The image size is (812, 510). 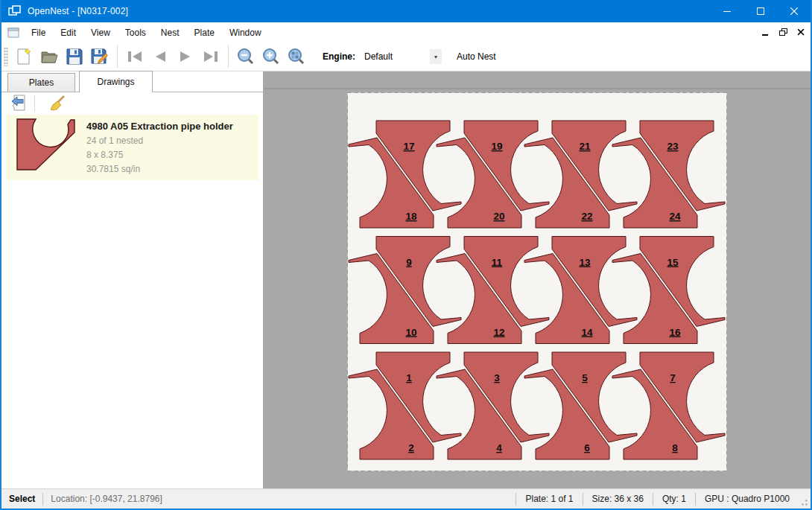 I want to click on mdi-close-button, so click(x=801, y=33).